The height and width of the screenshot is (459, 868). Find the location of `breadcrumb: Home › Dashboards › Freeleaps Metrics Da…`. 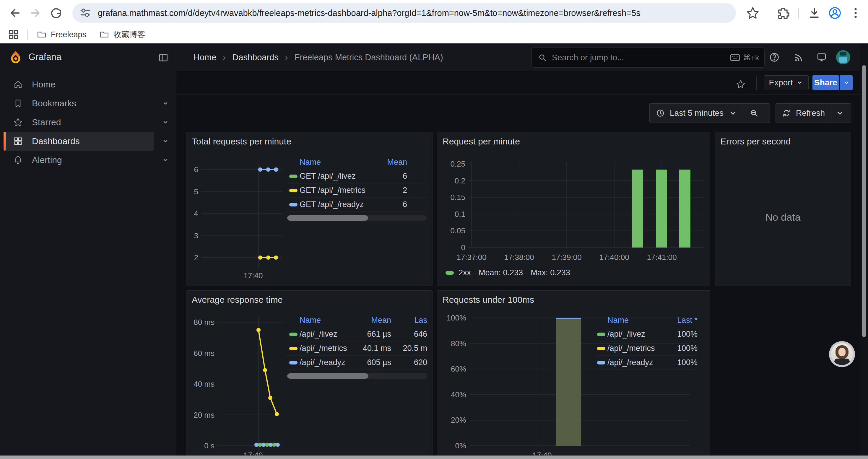

breadcrumb: Home › Dashboards › Freeleaps Metrics Da… is located at coordinates (318, 57).